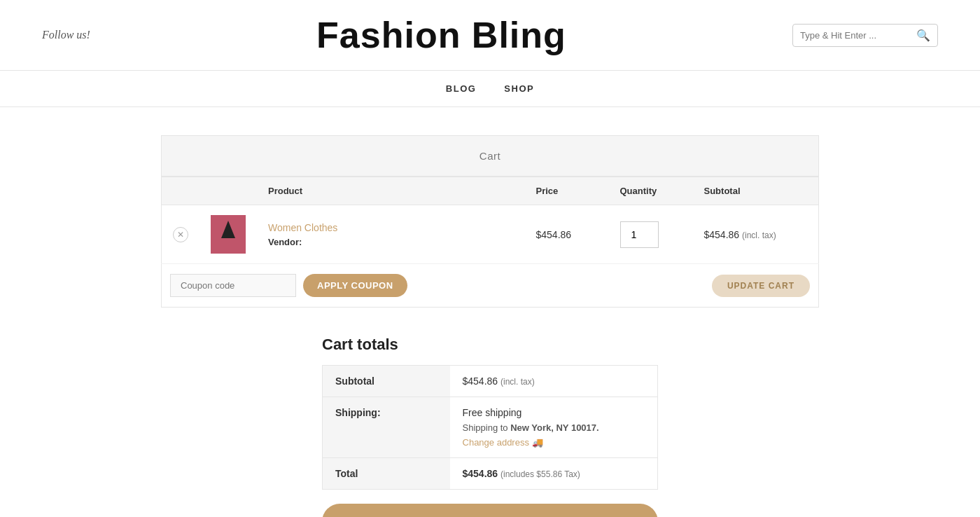 Image resolution: width=980 pixels, height=517 pixels. Describe the element at coordinates (759, 235) in the screenshot. I see `incl-tax-label: (incl. tax)` at that location.